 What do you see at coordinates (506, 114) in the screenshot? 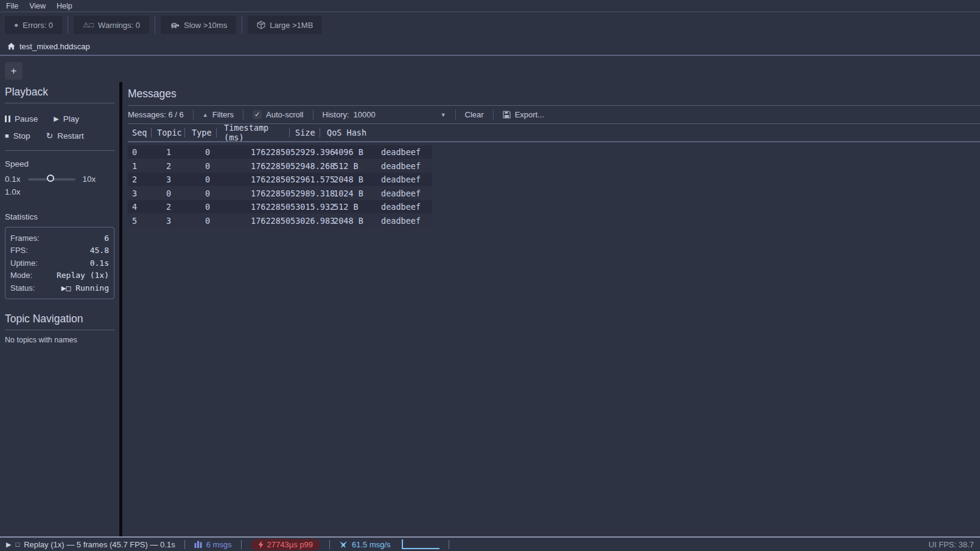
I see `floppy-disk-icon` at bounding box center [506, 114].